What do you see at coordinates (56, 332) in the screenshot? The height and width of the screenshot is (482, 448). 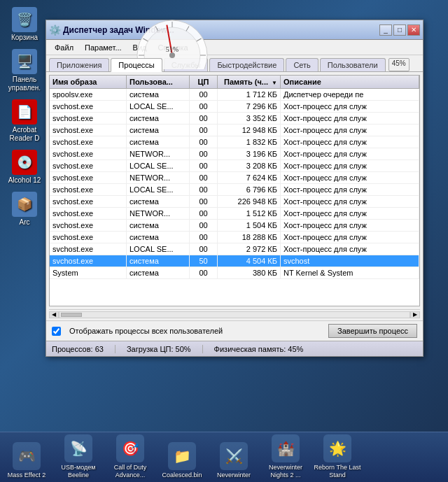 I see `show-all-users-checkbox` at bounding box center [56, 332].